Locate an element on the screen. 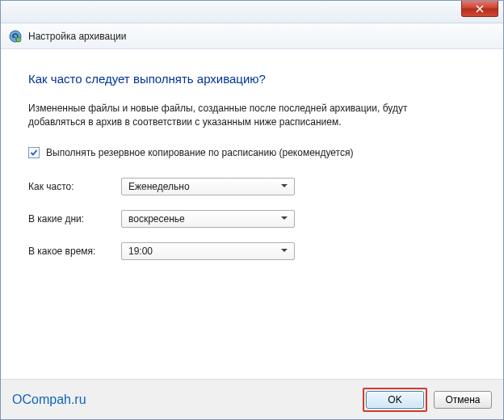 This screenshot has height=420, width=504. schedule-checkbox-row: Выполнять резервное копирование по распи… is located at coordinates (252, 153).